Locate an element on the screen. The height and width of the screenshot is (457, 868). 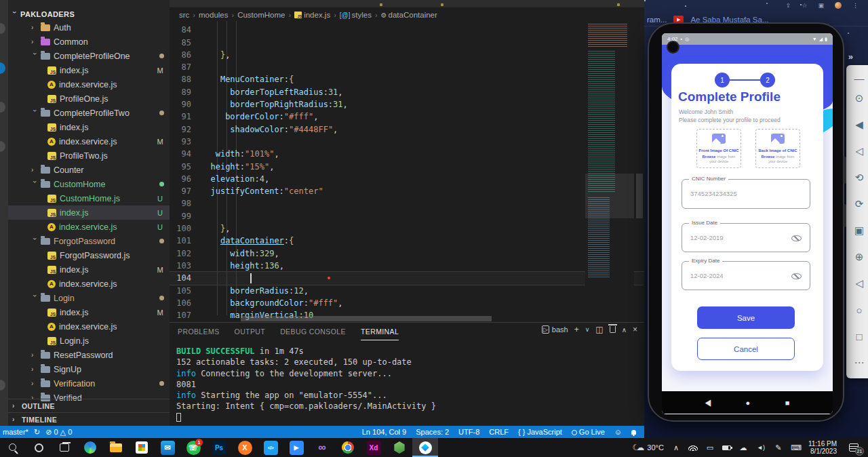
adobe-xd-icon: Xd is located at coordinates (374, 448).